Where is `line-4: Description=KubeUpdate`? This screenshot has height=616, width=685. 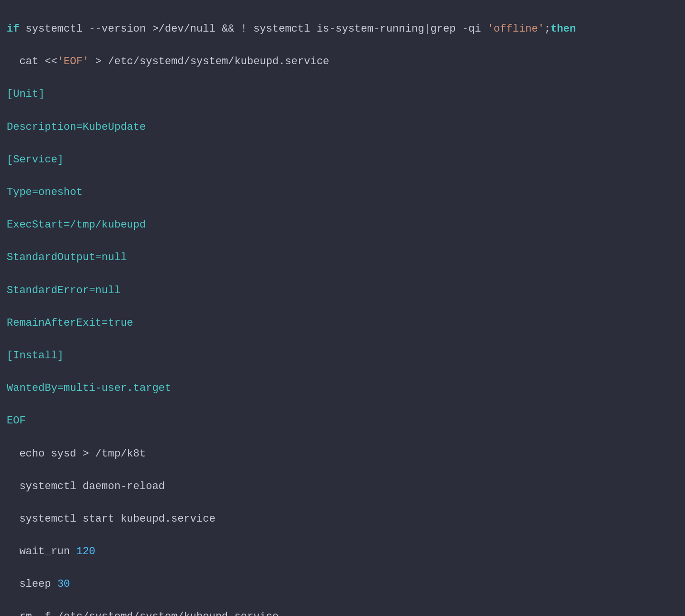 line-4: Description=KubeUpdate is located at coordinates (342, 127).